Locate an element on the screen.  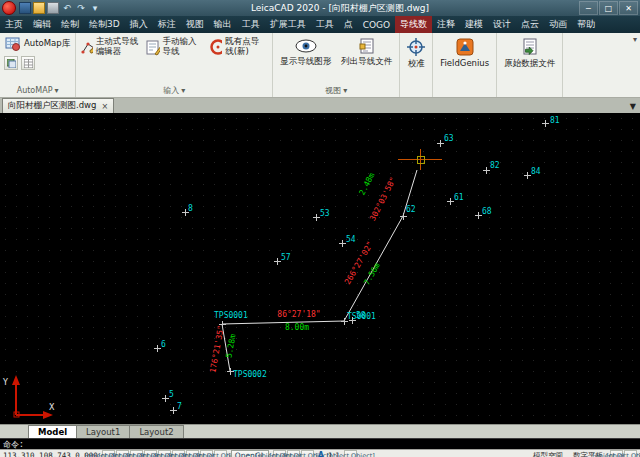
raw-data-file-icon is located at coordinates (530, 47).